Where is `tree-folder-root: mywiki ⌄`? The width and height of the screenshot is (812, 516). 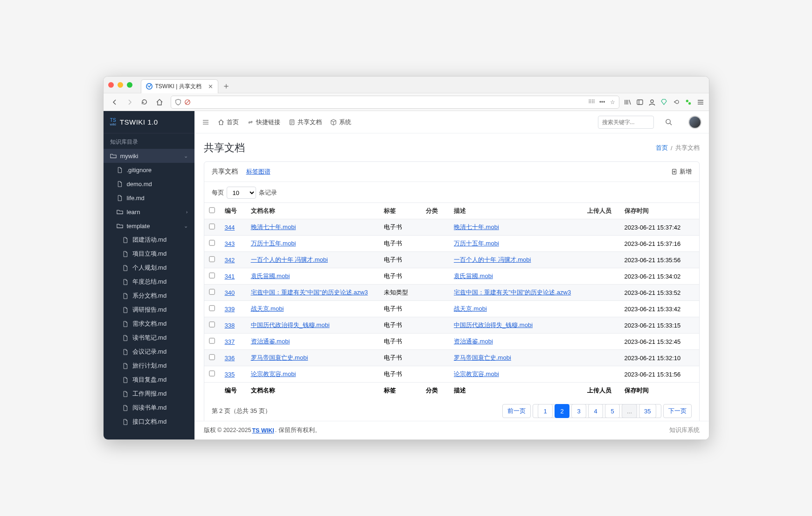 tree-folder-root: mywiki ⌄ is located at coordinates (149, 156).